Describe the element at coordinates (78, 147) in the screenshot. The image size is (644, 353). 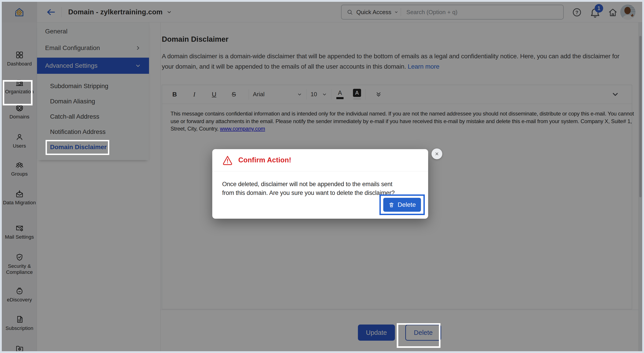
I see `annotation-box-domain-disclaimer` at that location.